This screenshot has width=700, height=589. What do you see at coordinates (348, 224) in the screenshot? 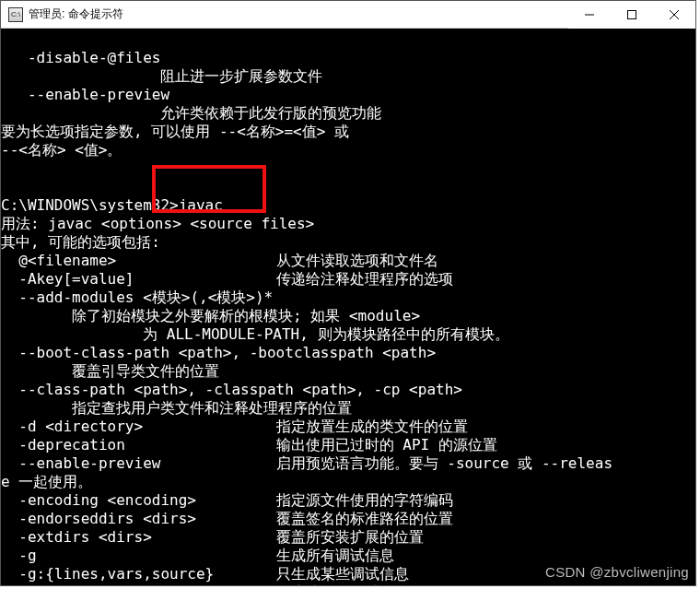
I see `terminal-line: 用法: javac <options> <source files>` at bounding box center [348, 224].